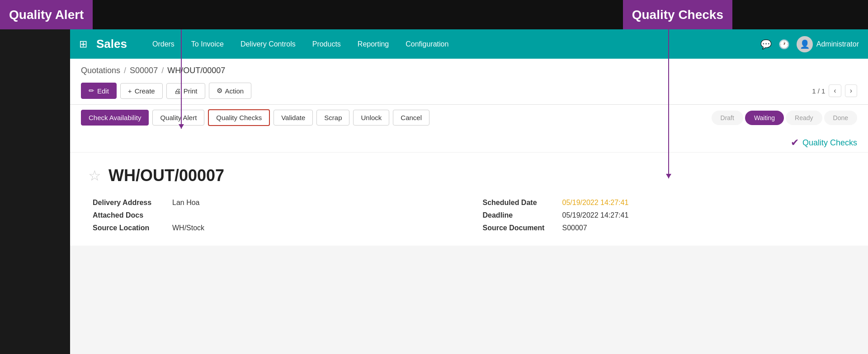 The height and width of the screenshot is (354, 868). What do you see at coordinates (46, 15) in the screenshot?
I see `quality-alert-text: Quality Alert` at bounding box center [46, 15].